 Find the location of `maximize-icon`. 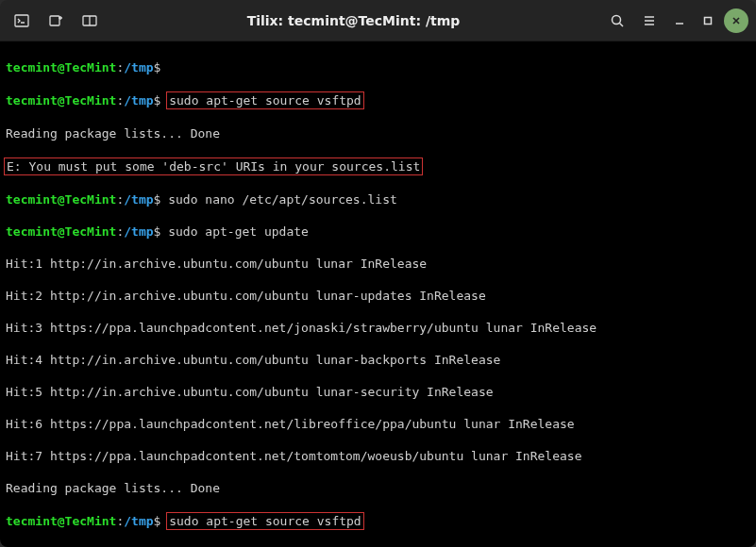

maximize-icon is located at coordinates (708, 21).